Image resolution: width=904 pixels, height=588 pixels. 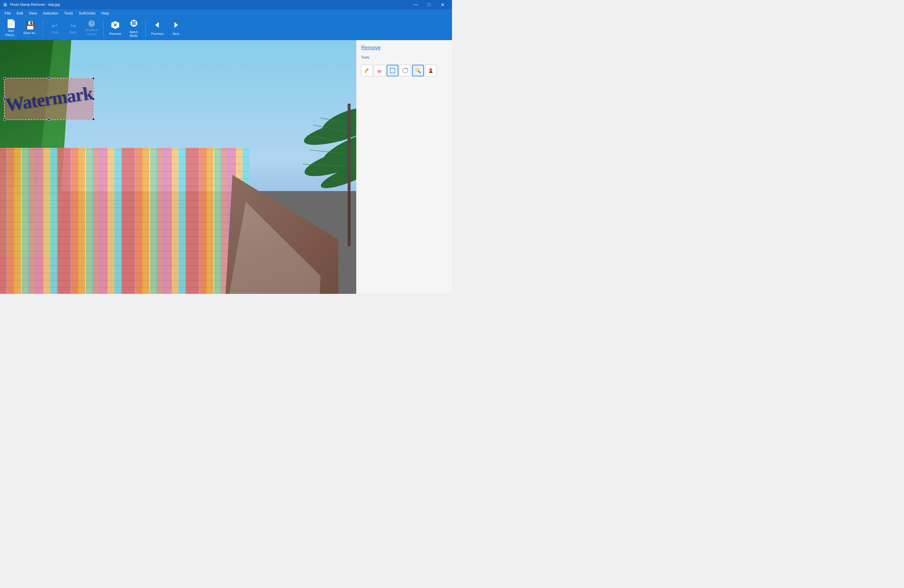 I want to click on next-label: Next, so click(x=176, y=34).